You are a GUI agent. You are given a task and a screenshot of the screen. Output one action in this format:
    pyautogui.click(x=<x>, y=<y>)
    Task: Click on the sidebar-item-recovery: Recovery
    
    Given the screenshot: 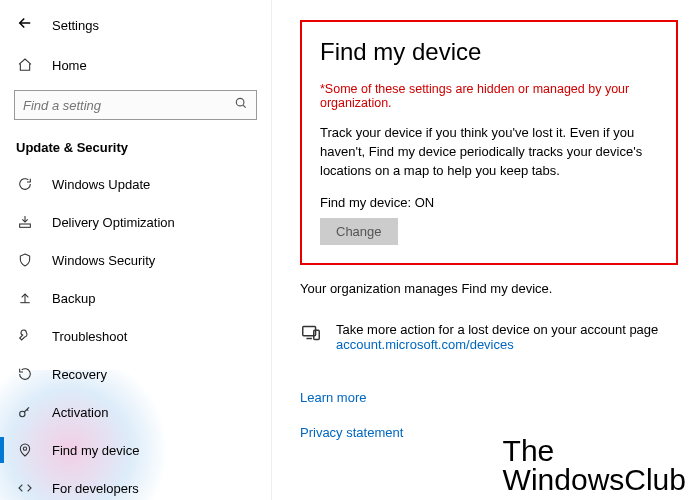 What is the action you would take?
    pyautogui.click(x=136, y=374)
    